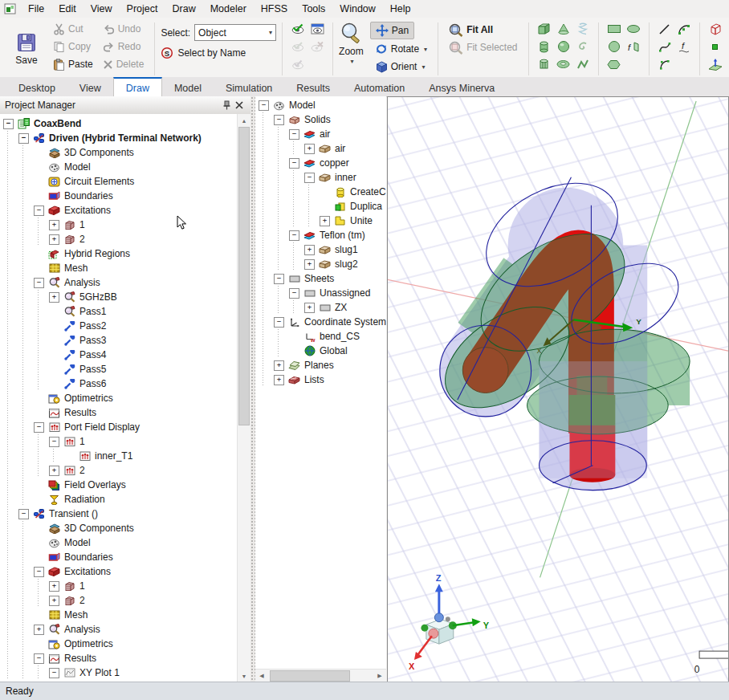  What do you see at coordinates (120, 167) in the screenshot?
I see `tree-item: Model` at bounding box center [120, 167].